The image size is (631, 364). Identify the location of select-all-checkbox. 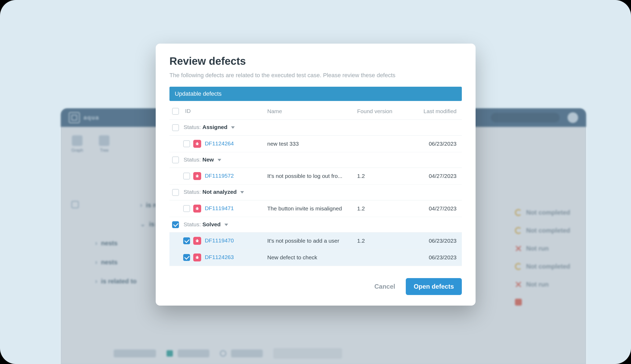
(176, 111).